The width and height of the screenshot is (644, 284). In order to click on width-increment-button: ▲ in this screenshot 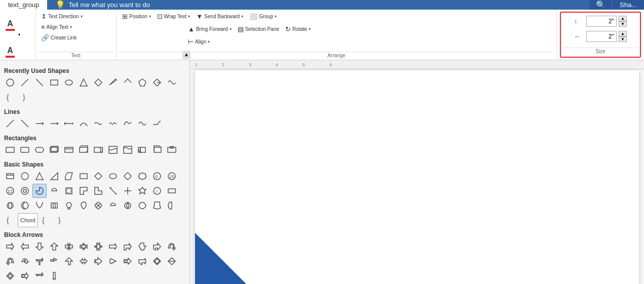, I will do `click(623, 33)`.